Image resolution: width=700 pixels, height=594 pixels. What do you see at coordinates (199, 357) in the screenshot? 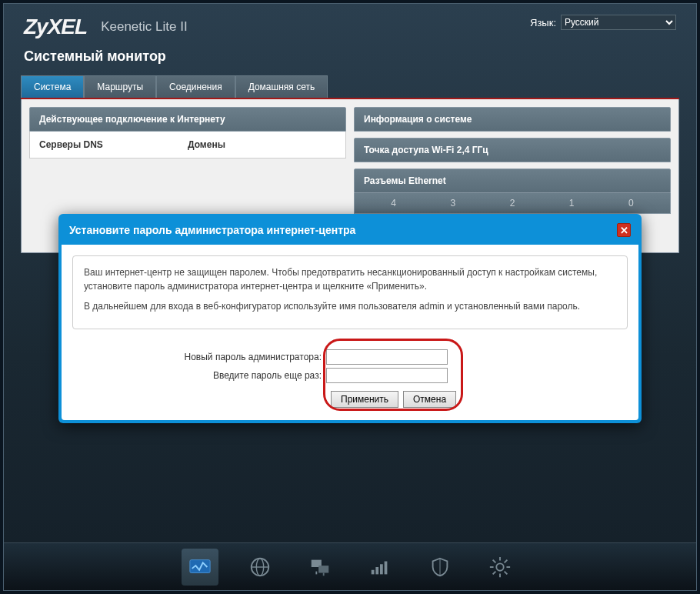
I see `label-new-password: Новый пароль администратора:` at bounding box center [199, 357].